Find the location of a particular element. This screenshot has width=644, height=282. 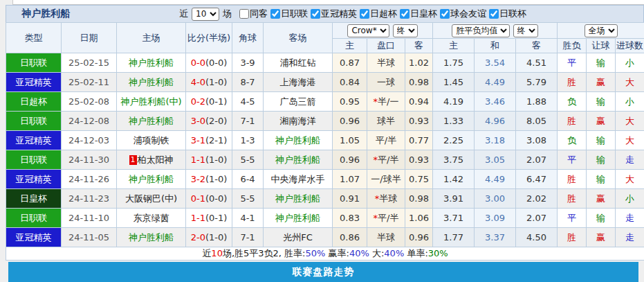

home-rank-badge: 1 is located at coordinates (133, 160).